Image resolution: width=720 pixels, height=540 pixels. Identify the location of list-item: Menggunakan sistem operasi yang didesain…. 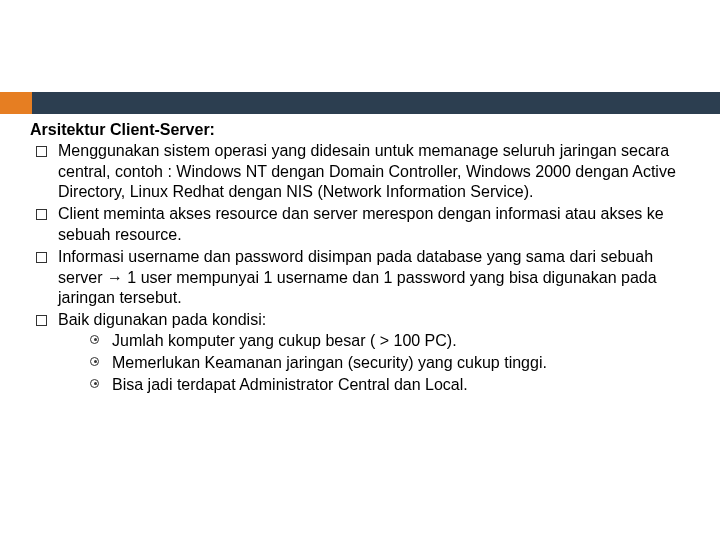
(360, 172).